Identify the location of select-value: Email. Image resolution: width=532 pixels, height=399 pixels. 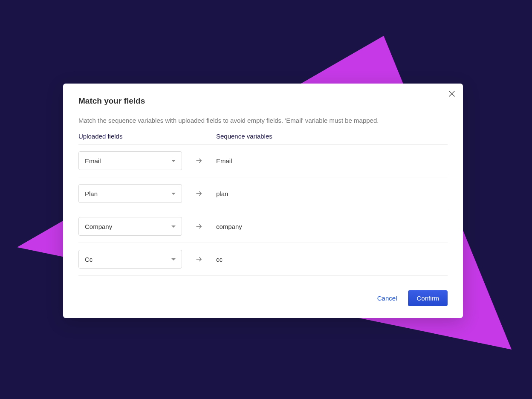
(93, 161).